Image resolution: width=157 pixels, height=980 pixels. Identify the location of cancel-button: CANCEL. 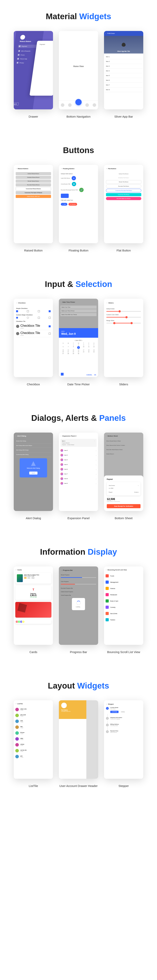
(89, 375).